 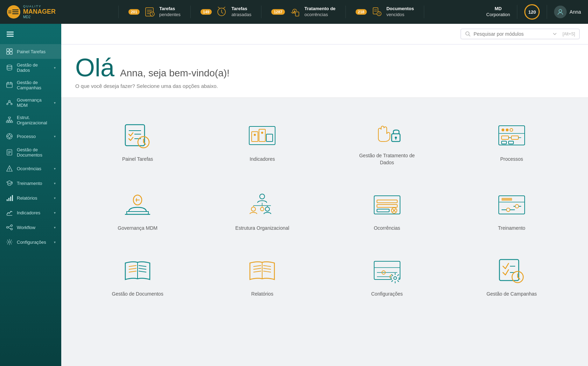 I want to click on sidebar-item-processo: Processo ▾, so click(x=31, y=136).